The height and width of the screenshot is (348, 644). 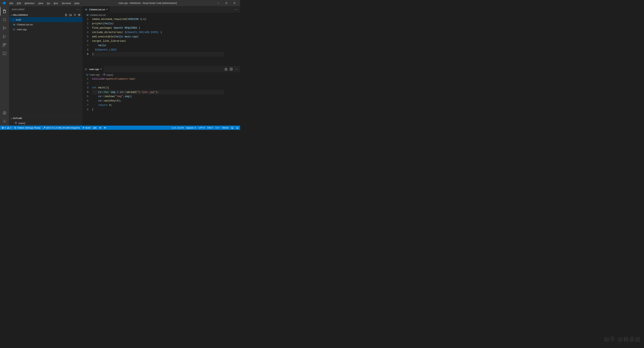 What do you see at coordinates (30, 3) in the screenshot?
I see `menu-selection: Selection` at bounding box center [30, 3].